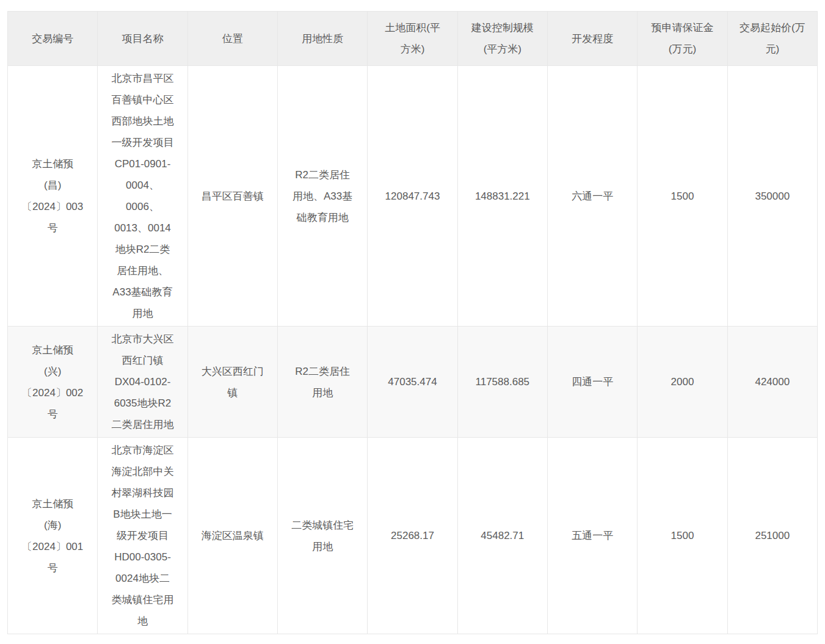  Describe the element at coordinates (232, 382) in the screenshot. I see `cell-location: 大兴区西红门 镇` at that location.